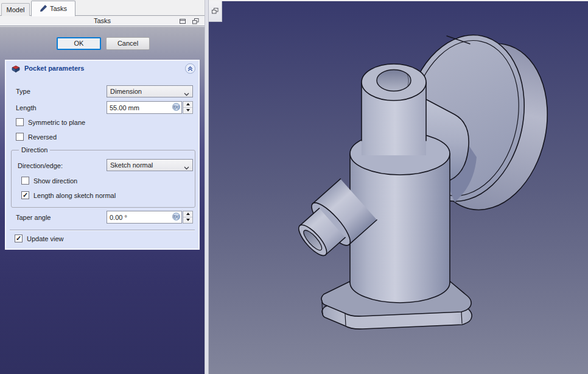 The height and width of the screenshot is (374, 588). Describe the element at coordinates (103, 179) in the screenshot. I see `direction-groupbox: Direction Direction/edge: Sketch normal …` at that location.